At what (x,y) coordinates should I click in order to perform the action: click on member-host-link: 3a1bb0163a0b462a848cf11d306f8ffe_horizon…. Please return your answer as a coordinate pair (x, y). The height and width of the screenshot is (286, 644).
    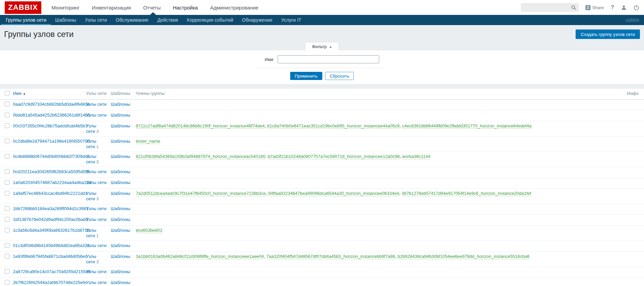
    Looking at the image, I should click on (200, 257).